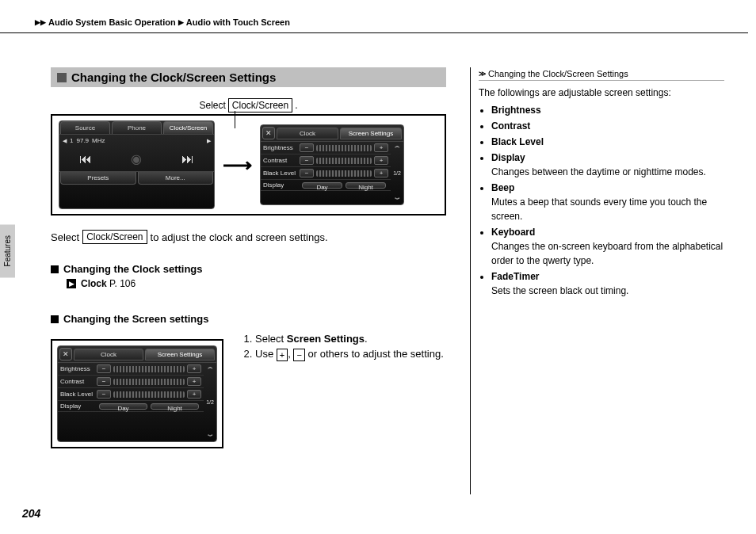 This screenshot has width=756, height=534. I want to click on section-header: Changing the Clock/Screen Settings, so click(249, 78).